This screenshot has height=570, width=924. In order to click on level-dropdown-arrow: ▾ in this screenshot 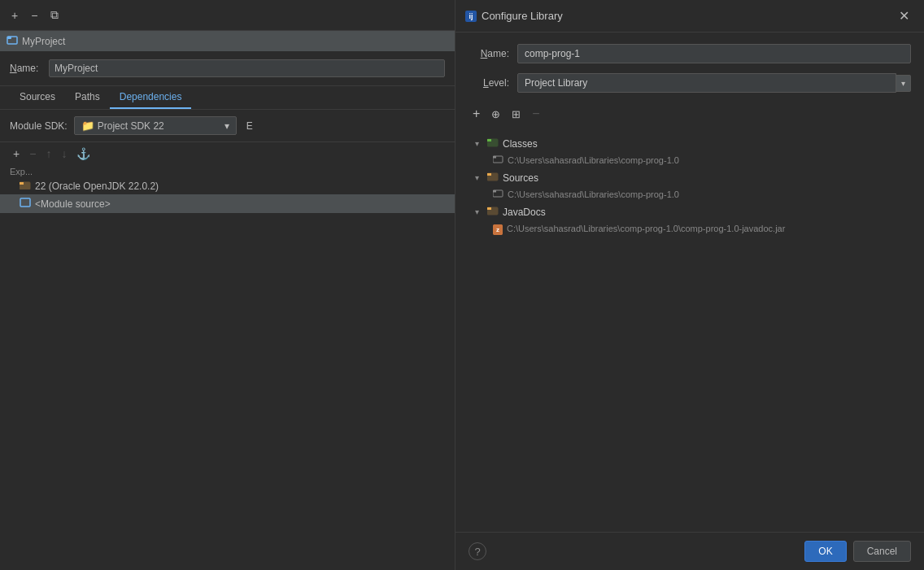, I will do `click(904, 83)`.